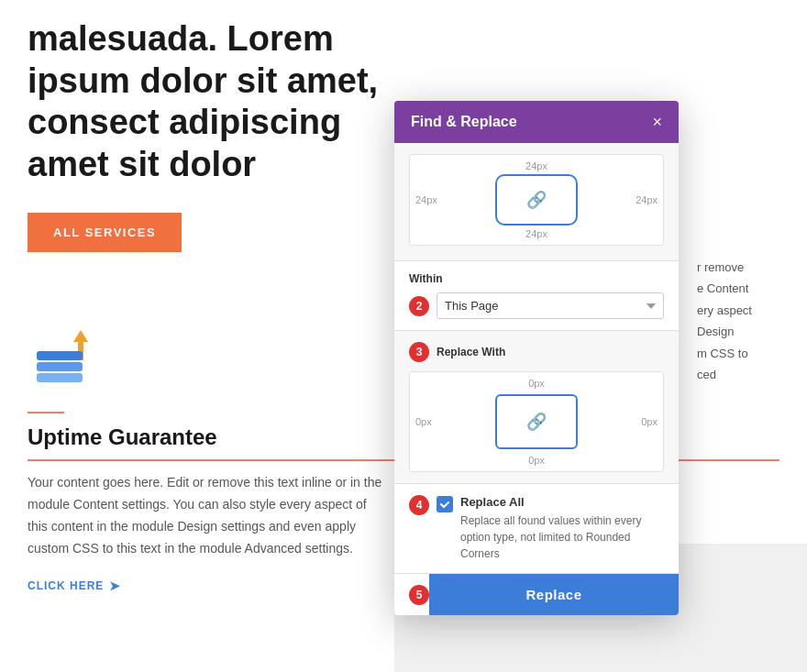  What do you see at coordinates (536, 296) in the screenshot?
I see `within-section: Within 2 This Page Entire Site` at bounding box center [536, 296].